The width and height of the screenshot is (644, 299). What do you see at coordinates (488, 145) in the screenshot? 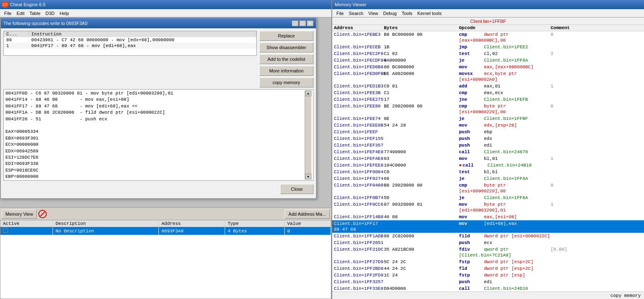
I see `mv-row: Client.bin+1FEF357 pushedi` at bounding box center [488, 145].